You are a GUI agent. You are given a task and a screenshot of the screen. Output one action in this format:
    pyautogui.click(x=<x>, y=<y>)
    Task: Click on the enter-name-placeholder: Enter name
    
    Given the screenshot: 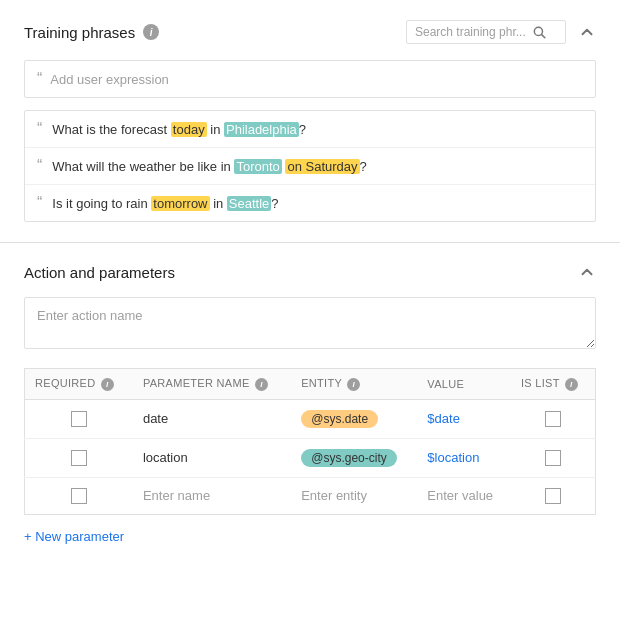 What is the action you would take?
    pyautogui.click(x=176, y=496)
    